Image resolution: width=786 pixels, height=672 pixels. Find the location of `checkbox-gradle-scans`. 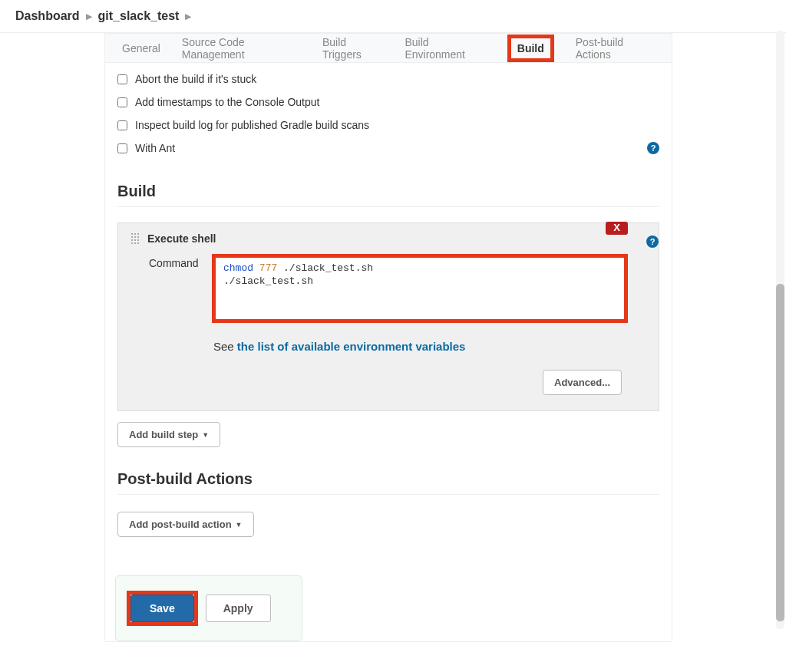

checkbox-gradle-scans is located at coordinates (123, 126).